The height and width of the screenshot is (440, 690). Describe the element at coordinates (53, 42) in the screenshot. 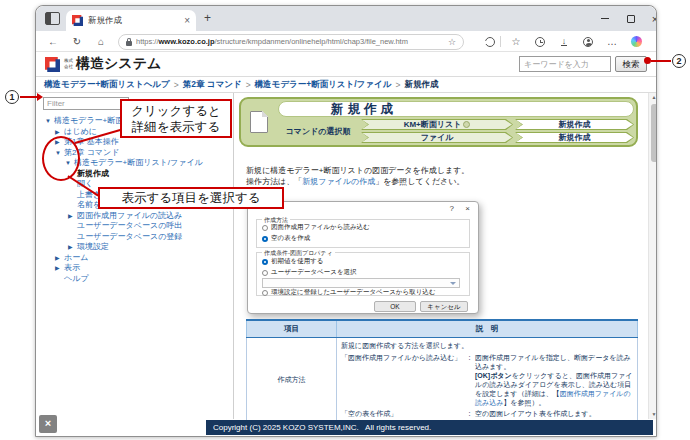

I see `back-icon: ←` at that location.